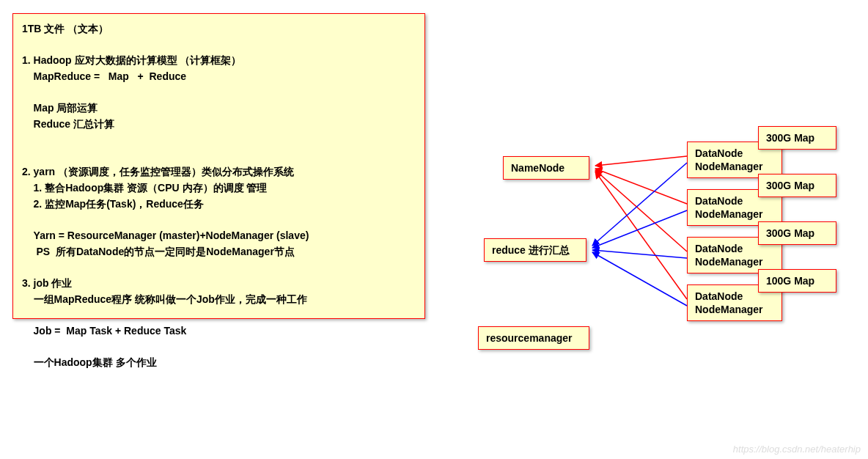 The width and height of the screenshot is (868, 459). Describe the element at coordinates (797, 449) in the screenshot. I see `watermark: https://blog.csdn.net/heaterhip` at that location.